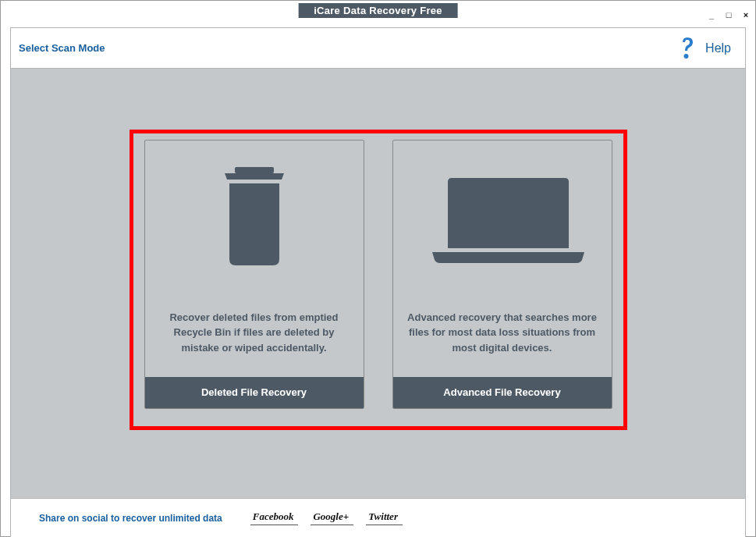  I want to click on help-button: Help, so click(704, 48).